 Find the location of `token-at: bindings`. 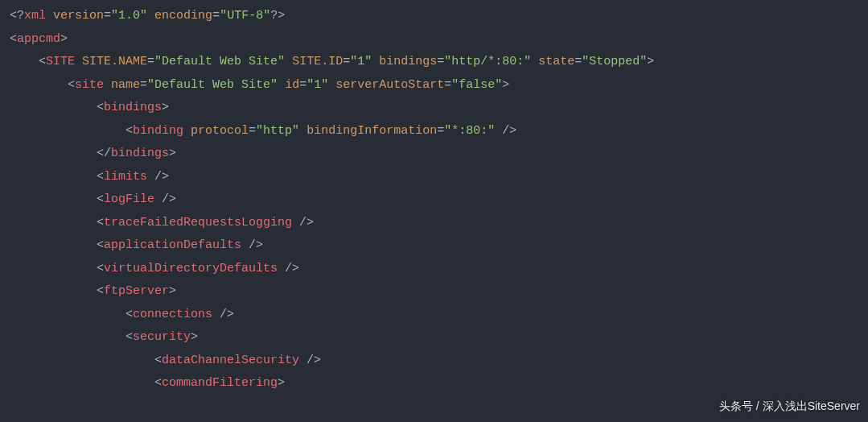

token-at: bindings is located at coordinates (408, 61).